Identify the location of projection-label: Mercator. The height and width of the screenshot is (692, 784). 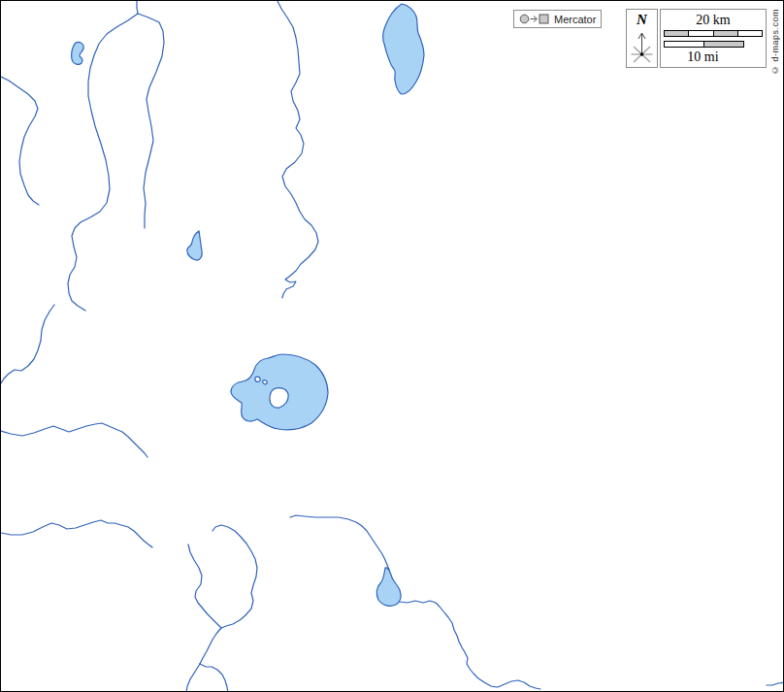
(574, 19).